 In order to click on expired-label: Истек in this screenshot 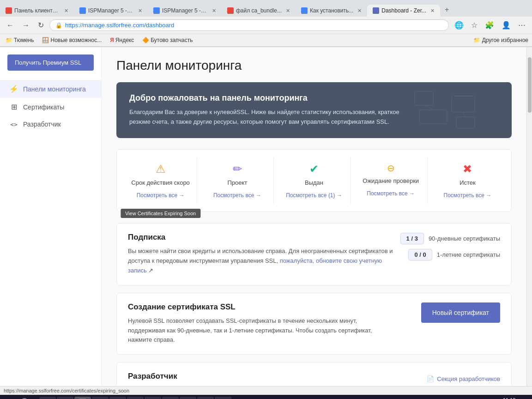, I will do `click(467, 183)`.